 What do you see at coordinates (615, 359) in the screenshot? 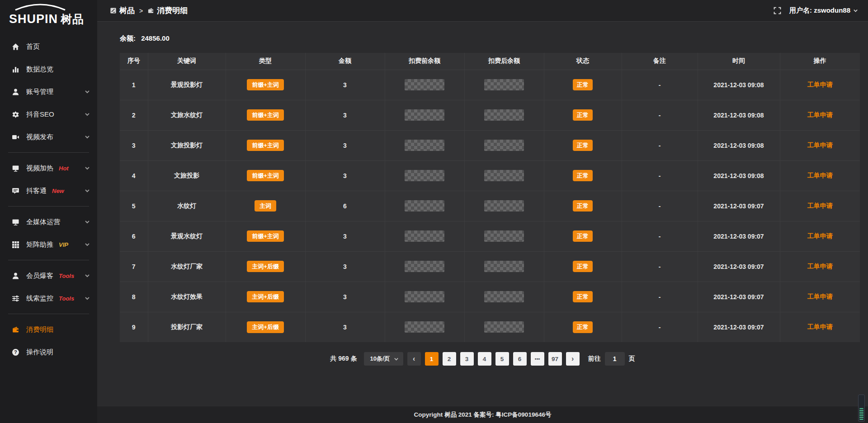
I see `goto-page-input` at bounding box center [615, 359].